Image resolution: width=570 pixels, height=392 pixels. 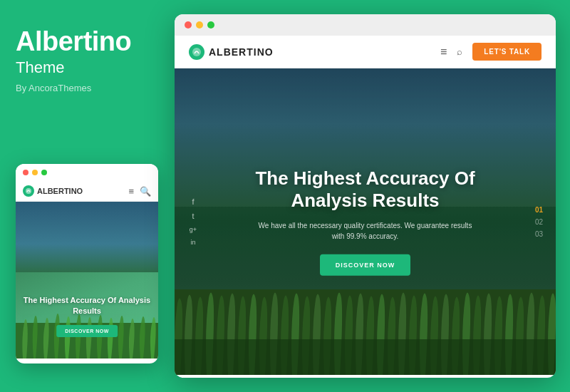 I want to click on mobile-nav-icons: ≡ 🔍, so click(x=140, y=191).